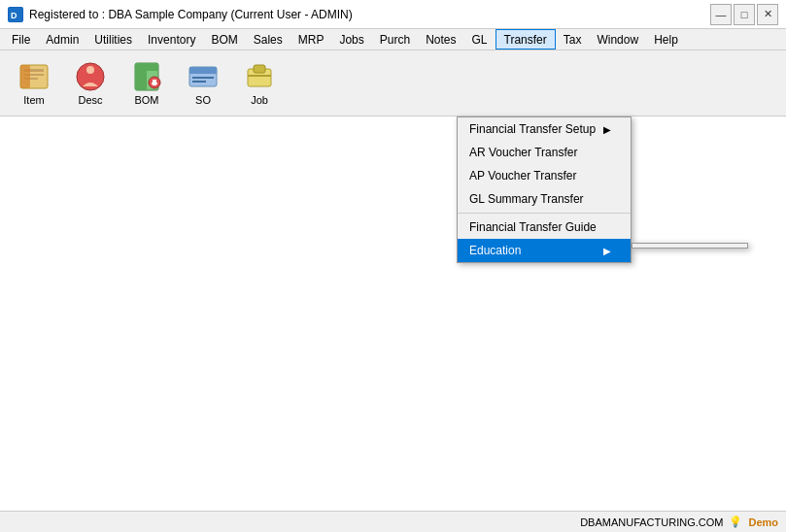 The image size is (786, 532). What do you see at coordinates (573, 39) in the screenshot?
I see `menu-tax: Tax` at bounding box center [573, 39].